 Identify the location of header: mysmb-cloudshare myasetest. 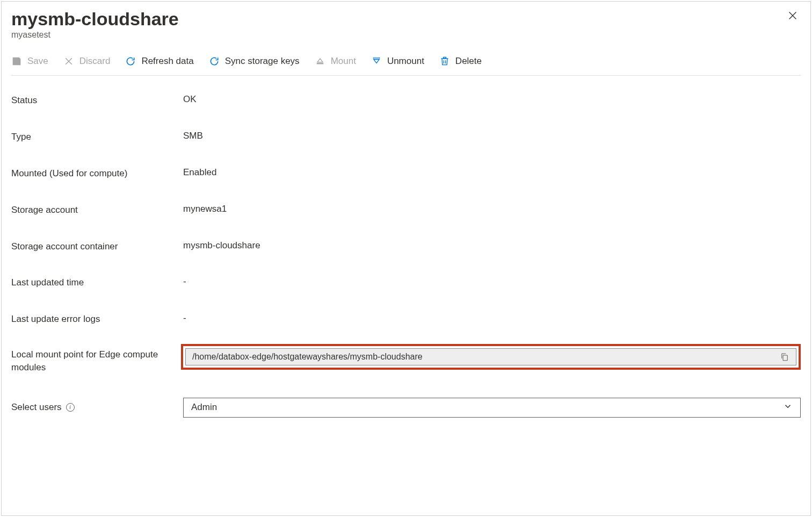
(406, 25).